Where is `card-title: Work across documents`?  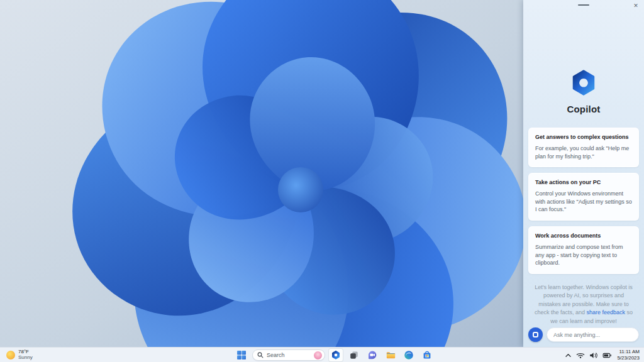
card-title: Work across documents is located at coordinates (584, 236).